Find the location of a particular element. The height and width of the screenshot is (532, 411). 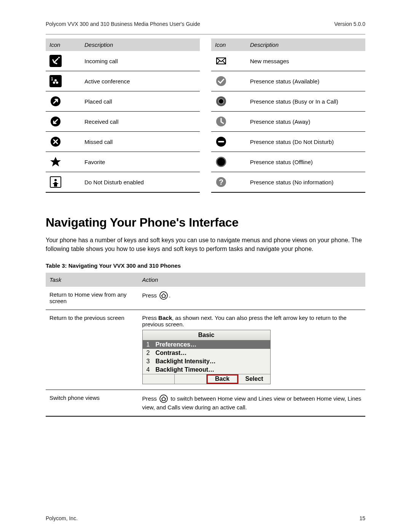

table-row: Switch phone views Press to switch betwe… is located at coordinates (206, 403).